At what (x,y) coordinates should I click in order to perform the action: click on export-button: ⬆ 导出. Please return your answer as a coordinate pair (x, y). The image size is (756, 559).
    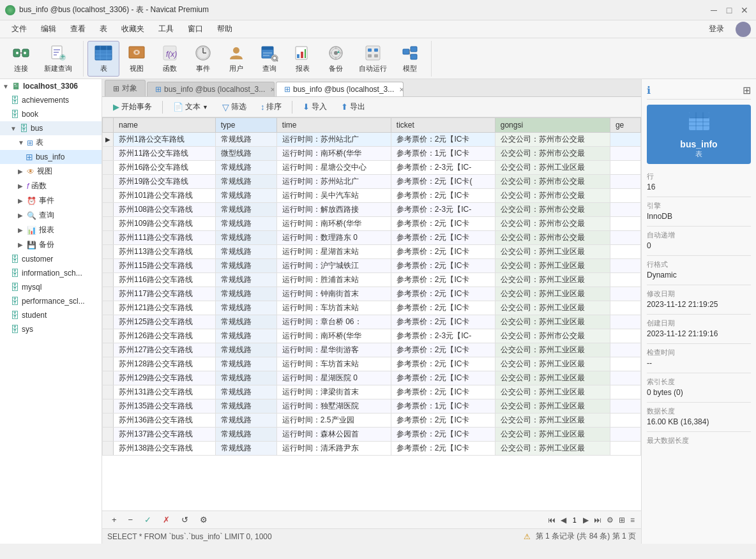
    Looking at the image, I should click on (353, 107).